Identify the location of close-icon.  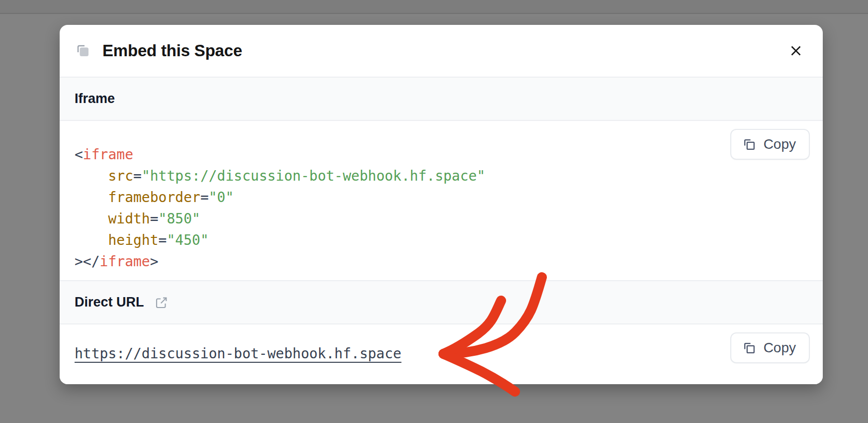
(796, 51).